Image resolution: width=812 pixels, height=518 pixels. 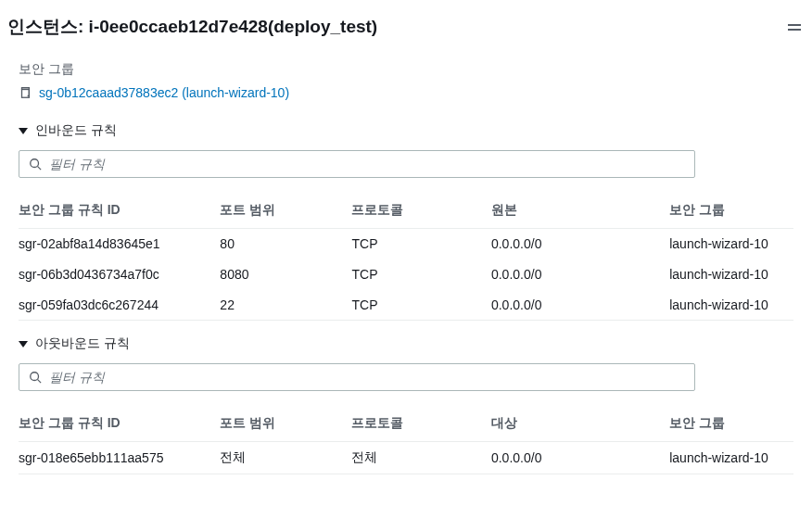 What do you see at coordinates (119, 424) in the screenshot?
I see `outbound-col-id: 보안 그룹 규칙 ID` at bounding box center [119, 424].